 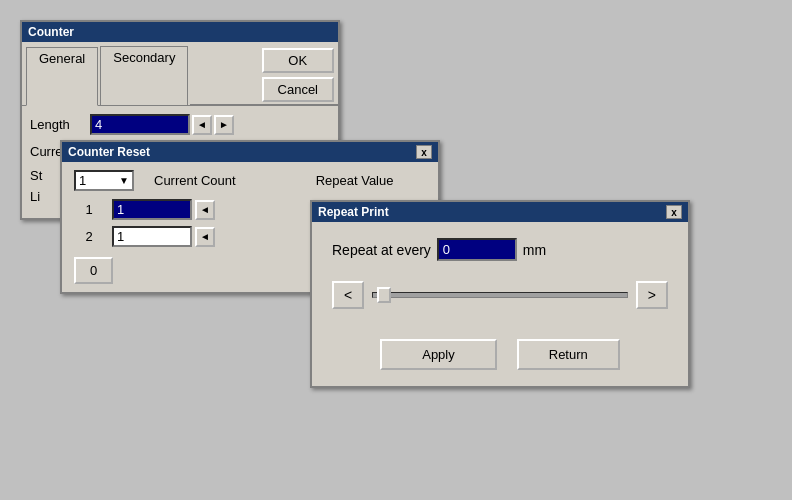 What do you see at coordinates (180, 74) in the screenshot?
I see `counter-tab-row: General Secondary OK Cancel` at bounding box center [180, 74].